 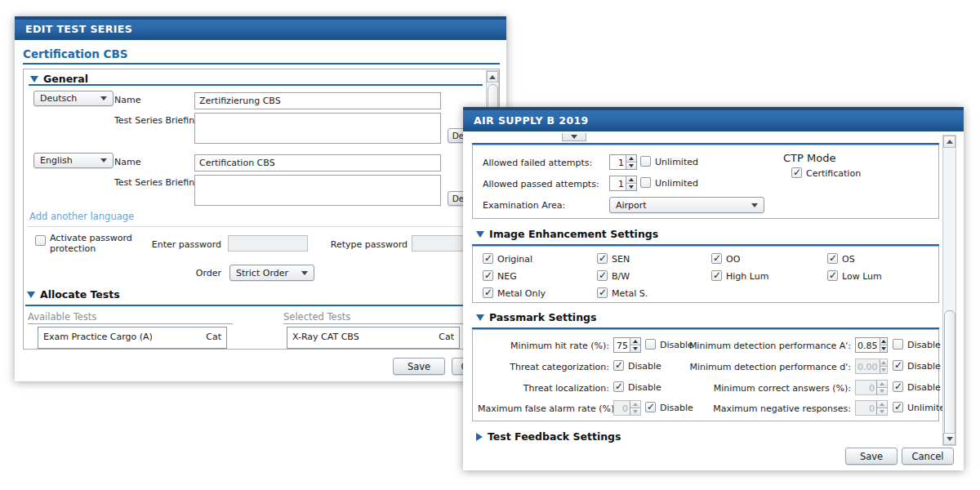 I want to click on briefing-label-1: Test Series Briefing, so click(x=157, y=121).